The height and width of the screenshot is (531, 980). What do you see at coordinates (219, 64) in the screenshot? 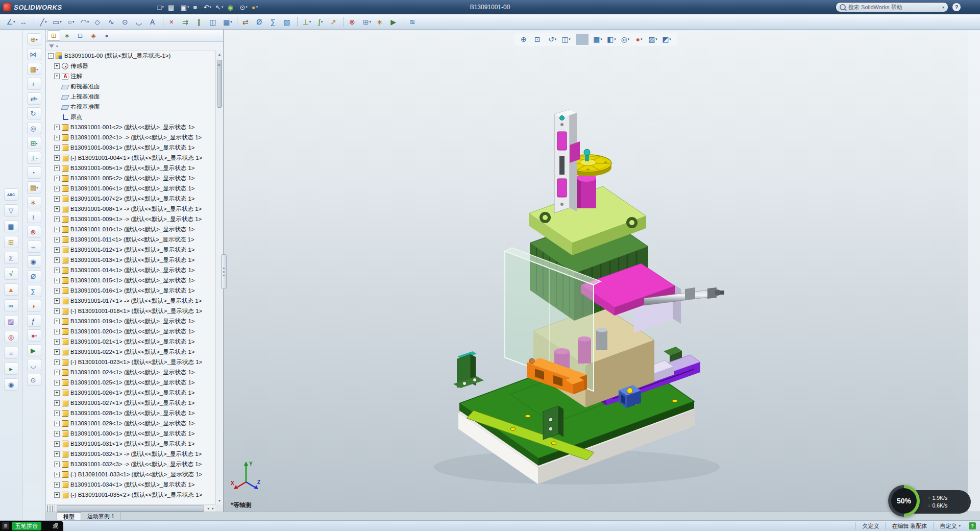
I see `panel-collapse-icon: »` at bounding box center [219, 64].